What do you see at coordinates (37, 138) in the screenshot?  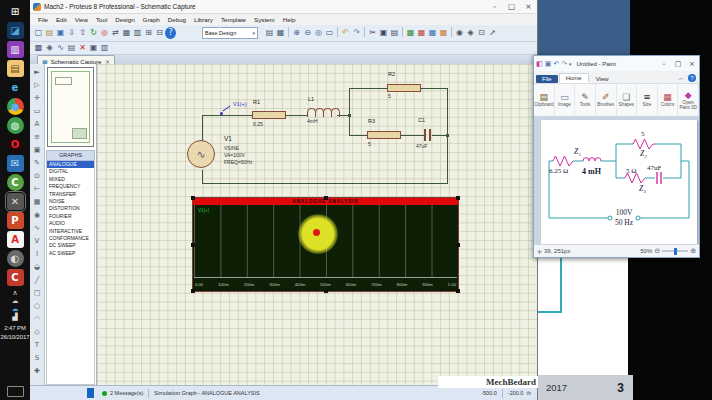 I see `buses-mode: ≡` at bounding box center [37, 138].